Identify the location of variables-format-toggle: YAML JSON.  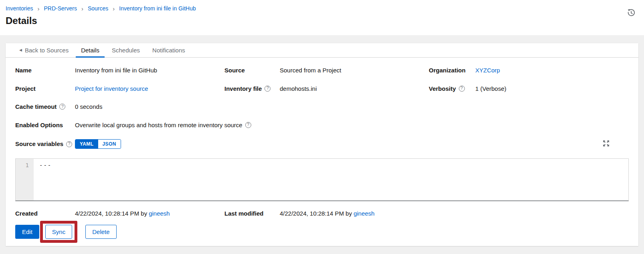
(98, 144).